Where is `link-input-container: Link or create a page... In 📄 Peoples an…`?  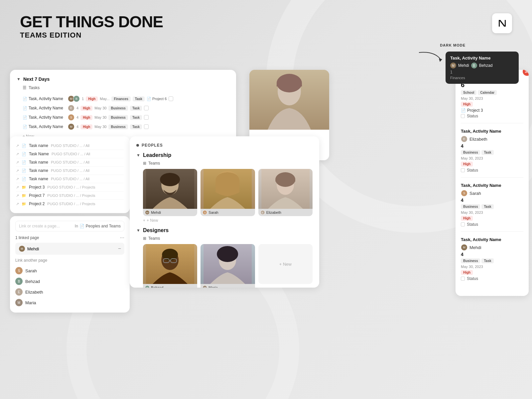 link-input-container: Link or create a page... In 📄 Peoples an… is located at coordinates (70, 226).